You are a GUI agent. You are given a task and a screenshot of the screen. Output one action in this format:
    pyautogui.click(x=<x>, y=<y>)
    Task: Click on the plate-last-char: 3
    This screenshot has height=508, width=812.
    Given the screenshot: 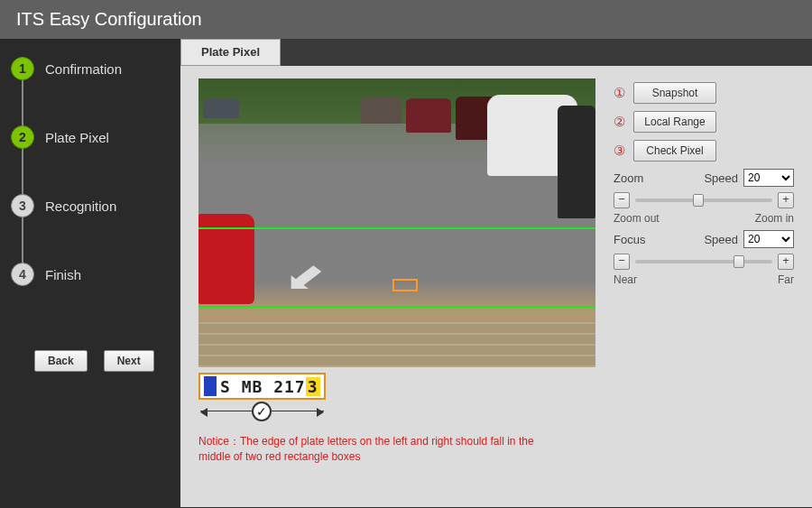 What is the action you would take?
    pyautogui.click(x=313, y=386)
    